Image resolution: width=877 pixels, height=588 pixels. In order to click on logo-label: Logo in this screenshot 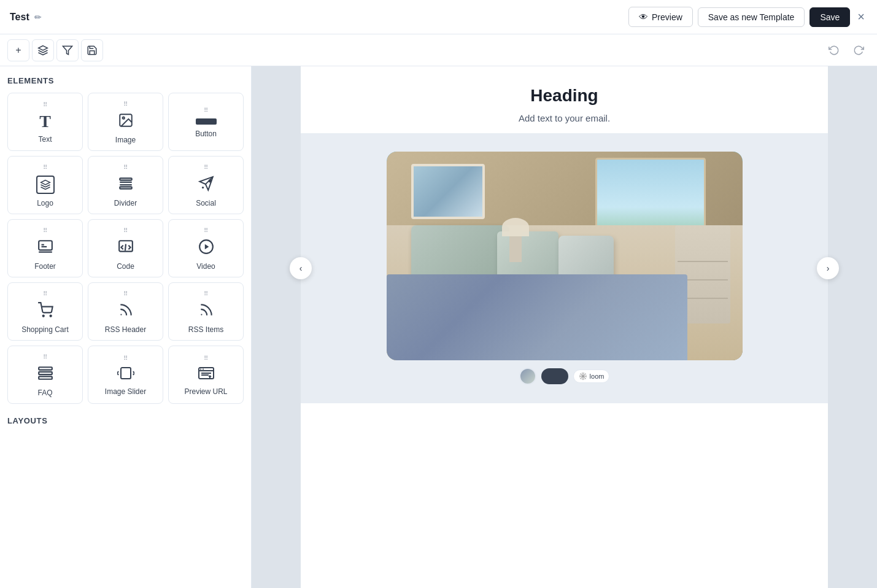, I will do `click(45, 203)`.